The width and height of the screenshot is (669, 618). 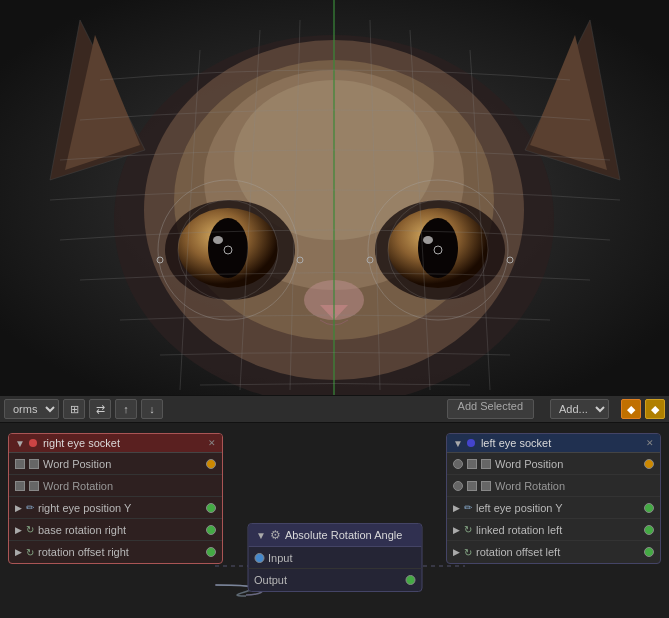 I want to click on left-node-collapse: ▼, so click(x=20, y=444).